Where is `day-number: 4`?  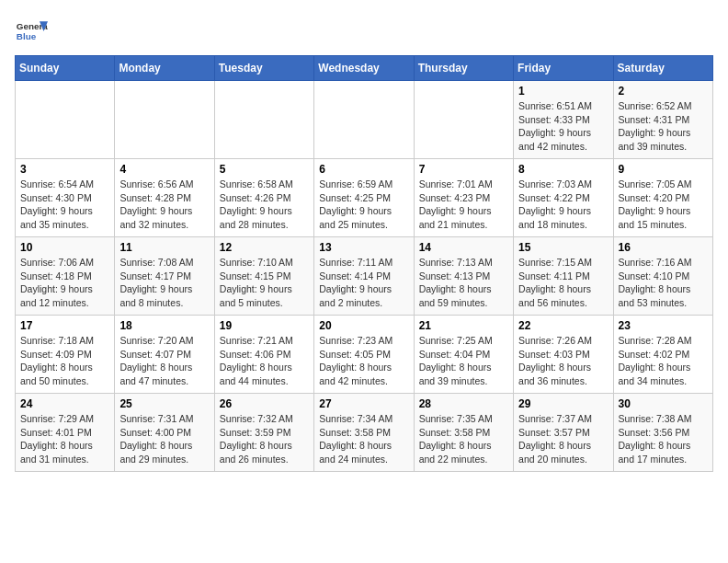 day-number: 4 is located at coordinates (164, 169).